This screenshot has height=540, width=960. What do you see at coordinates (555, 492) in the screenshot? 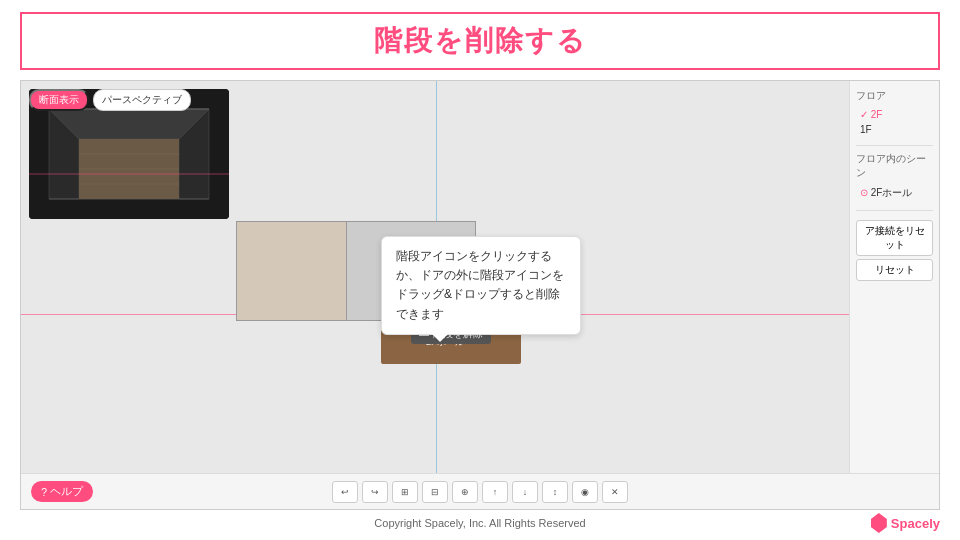
I see `toolbar-btn-8: ↕` at bounding box center [555, 492].